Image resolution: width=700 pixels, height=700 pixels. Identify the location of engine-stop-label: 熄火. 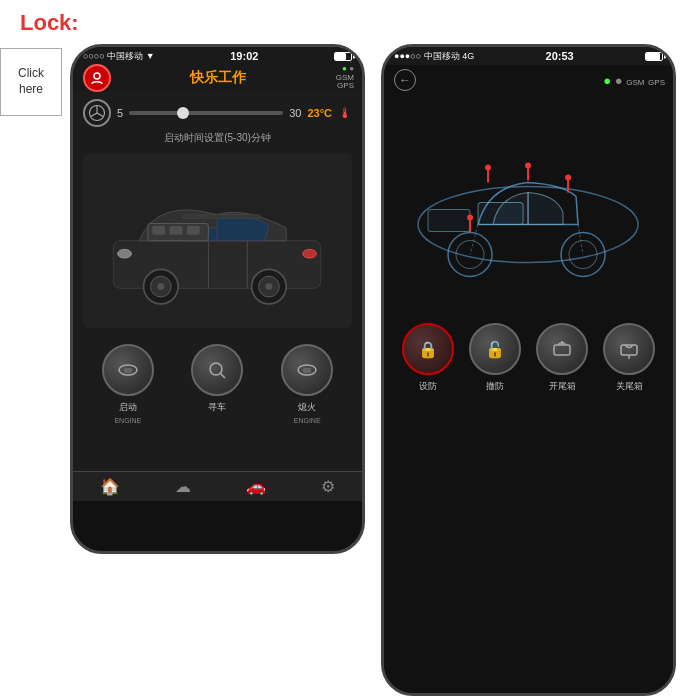
(307, 408).